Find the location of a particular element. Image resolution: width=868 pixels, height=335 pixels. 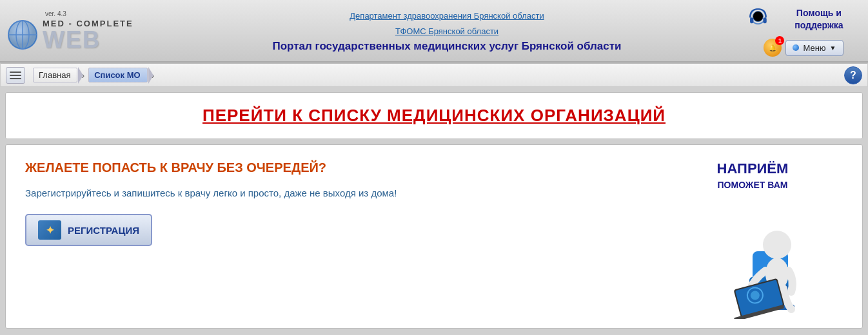

info-heading: ЖЕЛАЕТЕ ПОПАСТЬ К ВРАЧУ БЕЗ ОЧЕРЕДЕЙ? is located at coordinates (337, 168).